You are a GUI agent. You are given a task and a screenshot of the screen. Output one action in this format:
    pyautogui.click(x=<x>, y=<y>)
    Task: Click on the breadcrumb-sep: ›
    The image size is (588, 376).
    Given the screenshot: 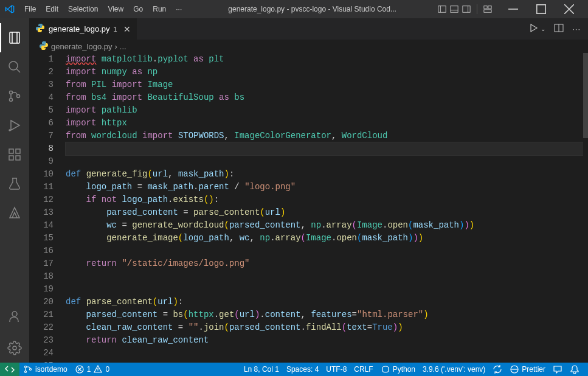 What is the action you would take?
    pyautogui.click(x=116, y=46)
    